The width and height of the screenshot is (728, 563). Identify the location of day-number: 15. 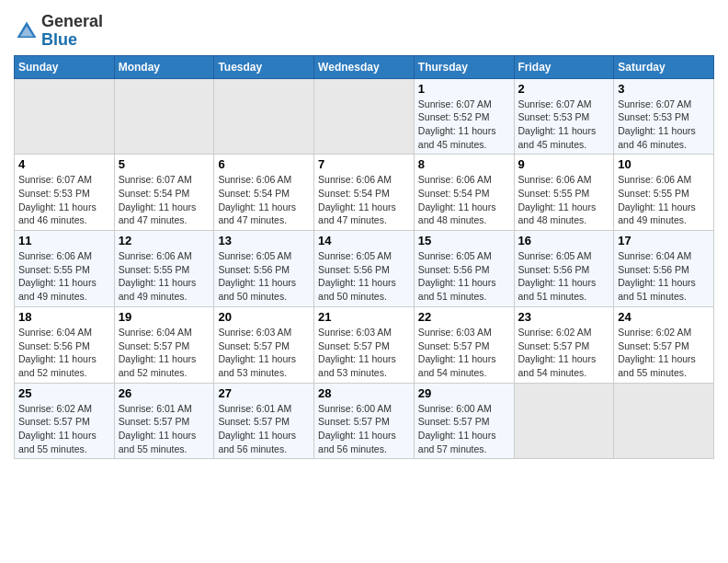
(464, 241).